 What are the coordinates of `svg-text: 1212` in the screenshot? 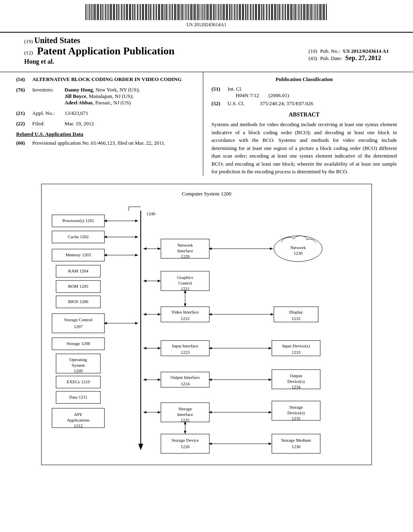 It's located at (78, 425).